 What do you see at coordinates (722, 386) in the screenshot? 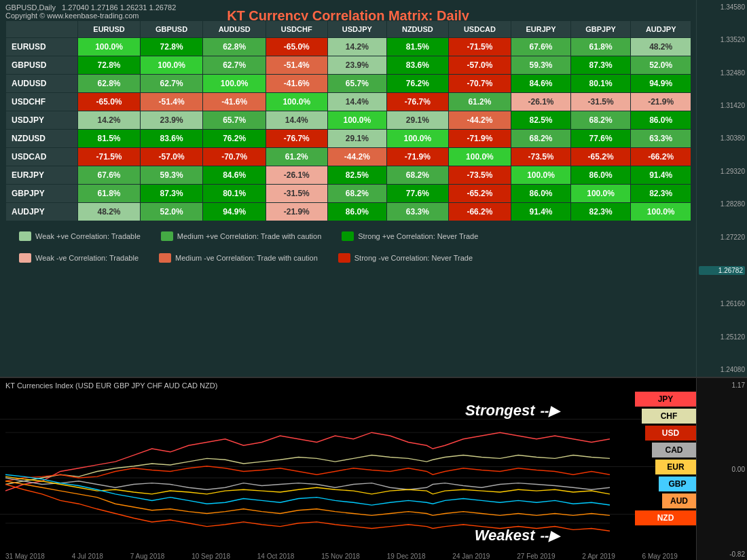
I see `bottom-price-1: 1.17` at bounding box center [722, 386].